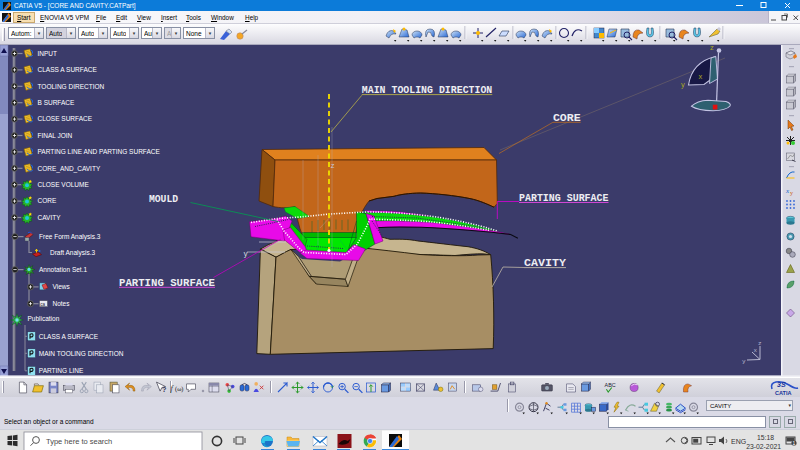 This screenshot has width=800, height=450. Describe the element at coordinates (62, 304) in the screenshot. I see `svg-text: Notes` at that location.